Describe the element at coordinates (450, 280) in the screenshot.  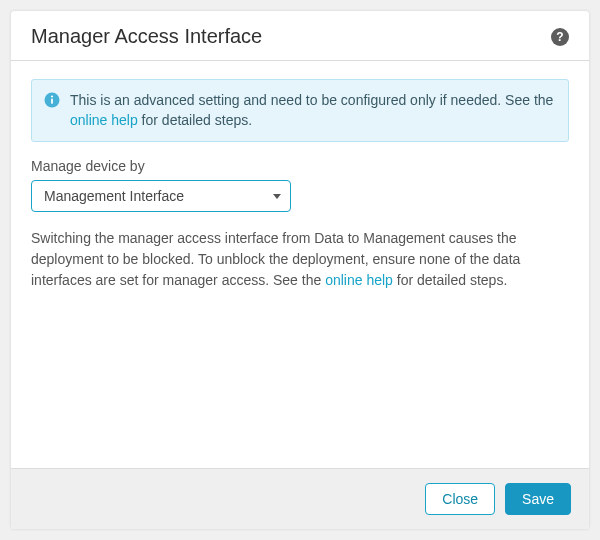
I see `body-text-after: for detailed steps.` at that location.